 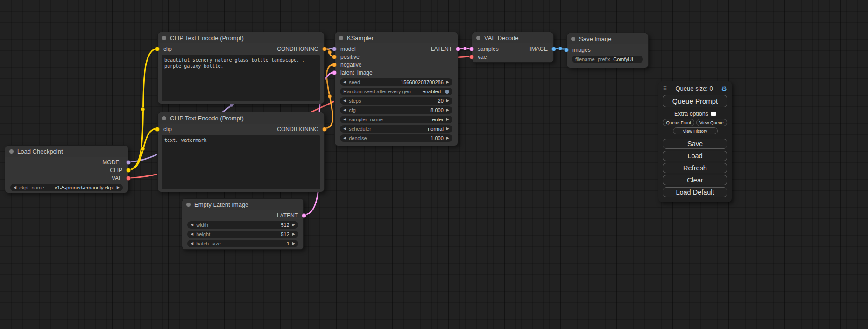 What do you see at coordinates (695, 144) in the screenshot?
I see `save-button: Save` at bounding box center [695, 144].